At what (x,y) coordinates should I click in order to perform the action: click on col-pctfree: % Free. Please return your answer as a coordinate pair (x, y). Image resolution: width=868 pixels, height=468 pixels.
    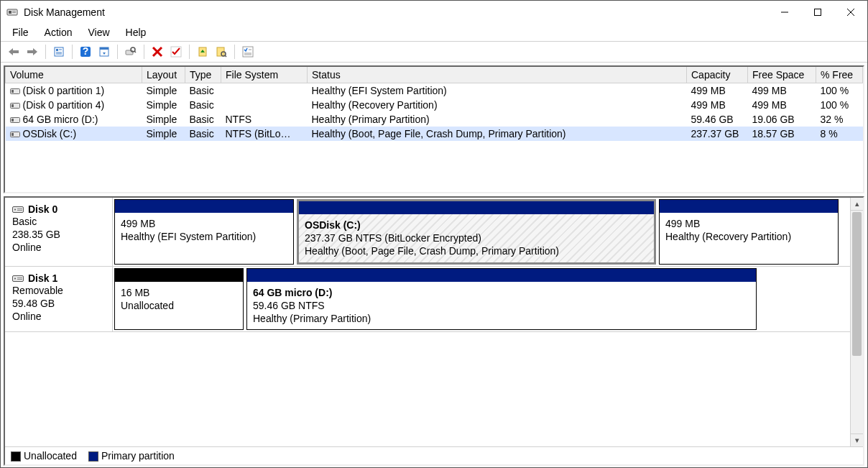
    Looking at the image, I should click on (839, 75).